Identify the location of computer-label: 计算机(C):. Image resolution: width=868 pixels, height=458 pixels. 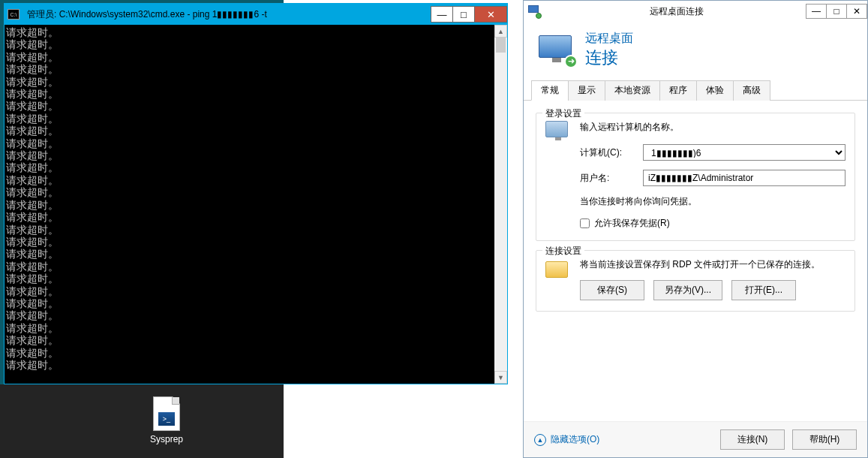
(608, 153).